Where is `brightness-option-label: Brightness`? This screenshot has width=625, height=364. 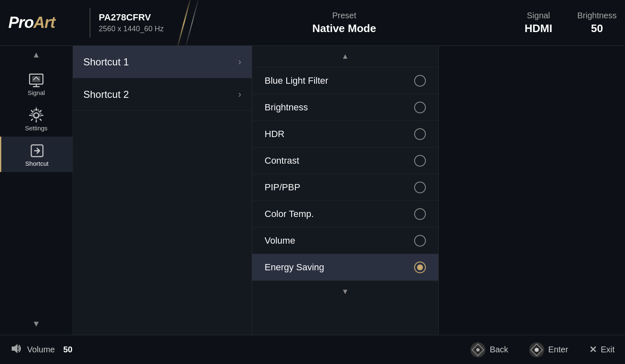
brightness-option-label: Brightness is located at coordinates (286, 107).